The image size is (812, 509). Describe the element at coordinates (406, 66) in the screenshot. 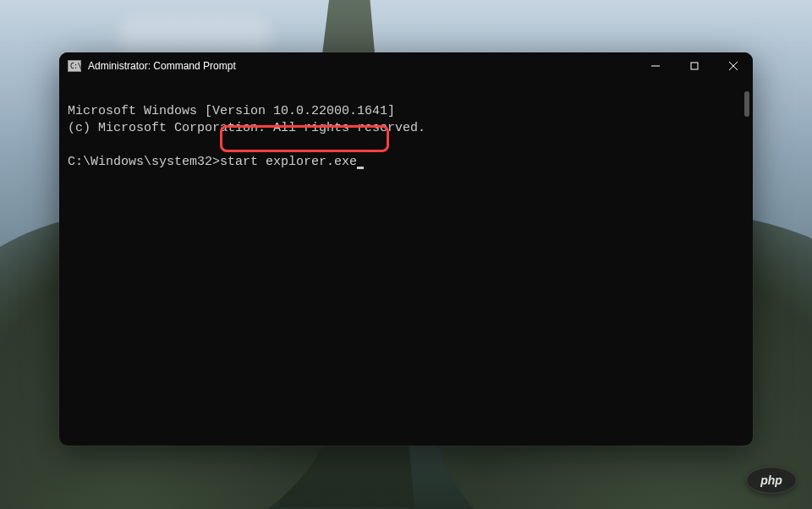

I see `titlebar: C:\ Administrator: Command Prompt` at that location.